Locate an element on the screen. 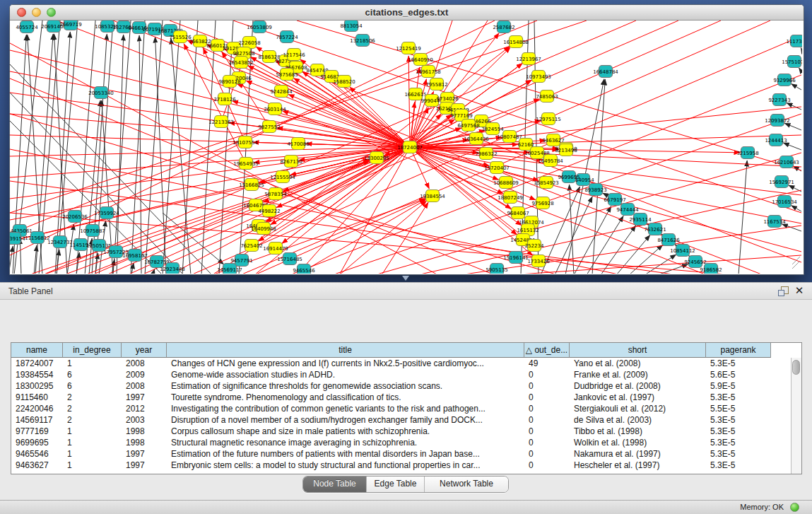 This screenshot has height=514, width=812. graph-node: 9186582 is located at coordinates (711, 269).